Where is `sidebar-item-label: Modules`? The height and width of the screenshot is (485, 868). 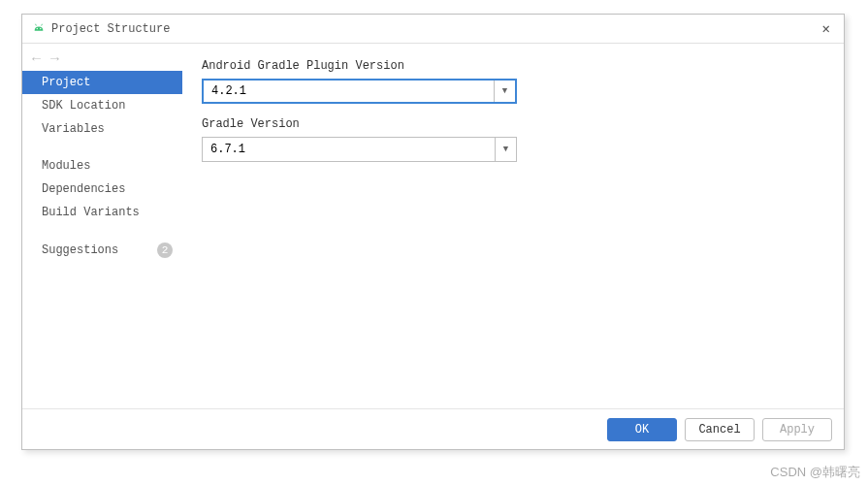 sidebar-item-label: Modules is located at coordinates (66, 166).